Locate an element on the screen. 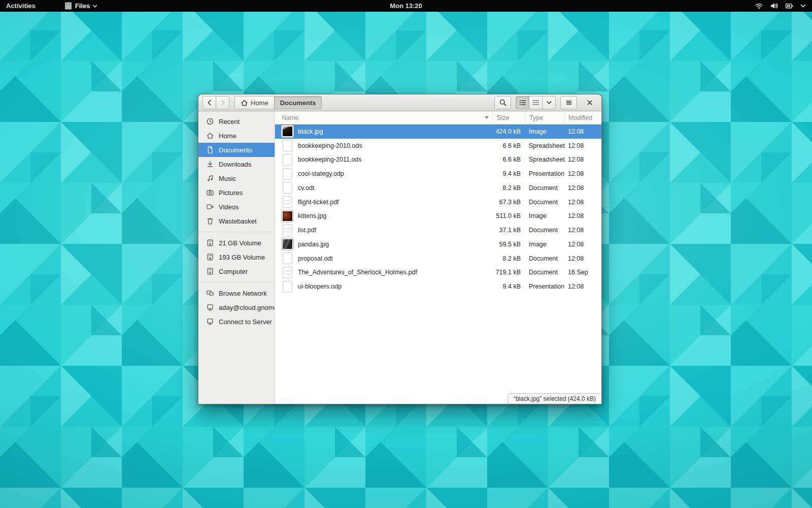 This screenshot has width=812, height=508. sidebar-item-videos: Videos is located at coordinates (236, 207).